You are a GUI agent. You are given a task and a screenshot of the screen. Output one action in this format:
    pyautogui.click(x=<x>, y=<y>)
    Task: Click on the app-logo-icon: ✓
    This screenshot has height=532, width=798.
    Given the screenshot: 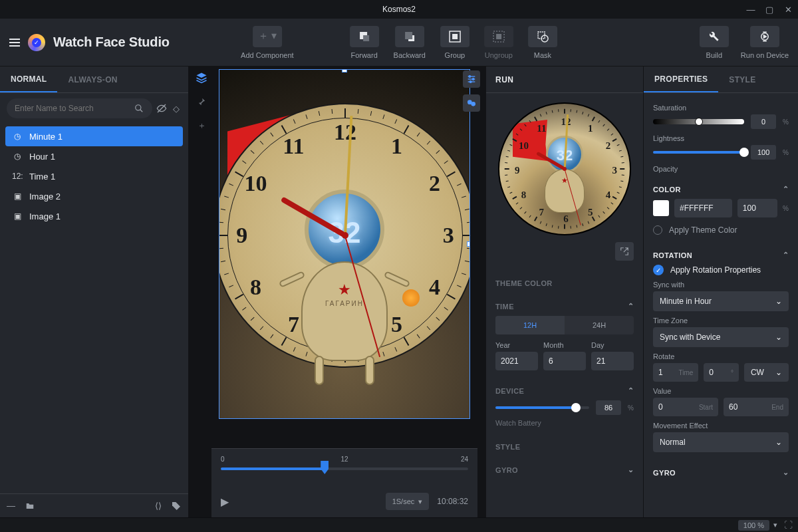 What is the action you would take?
    pyautogui.click(x=37, y=43)
    